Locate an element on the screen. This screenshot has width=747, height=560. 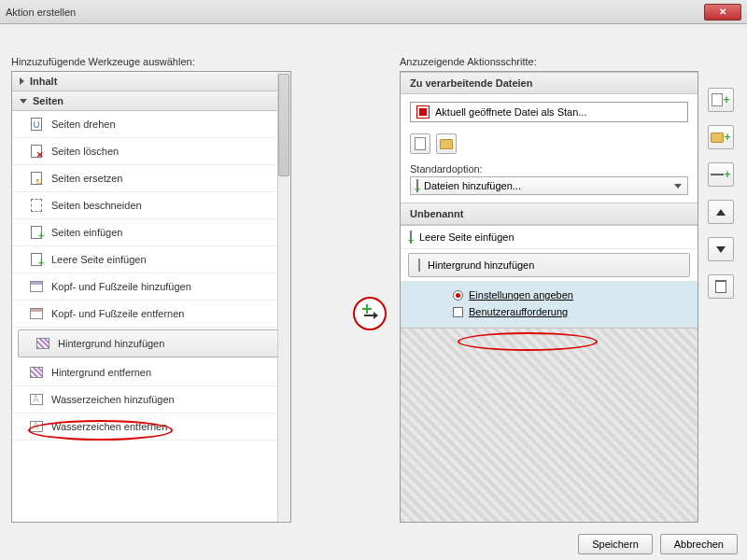
tool-bg-add: Hintergrund hinzufügen is located at coordinates (151, 343).